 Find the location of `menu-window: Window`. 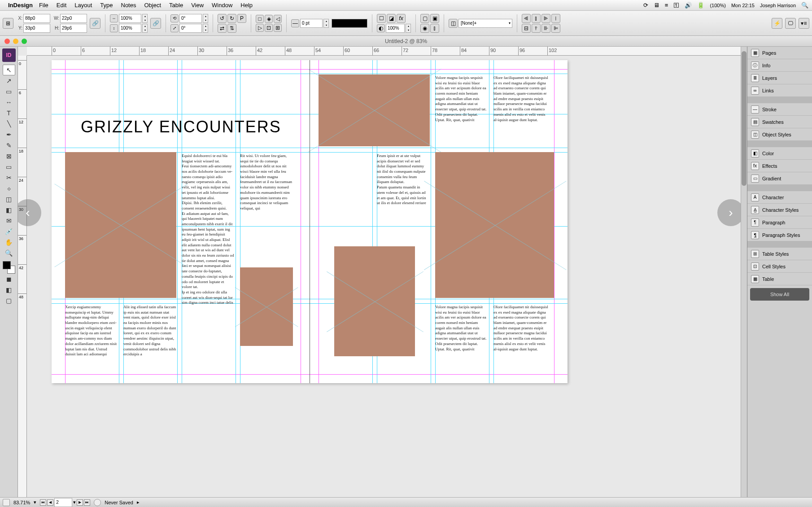

menu-window: Window is located at coordinates (222, 5).